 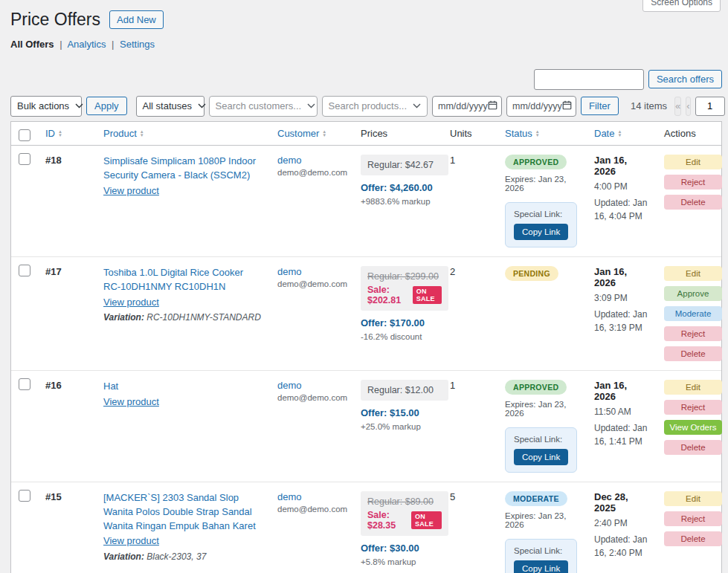 What do you see at coordinates (535, 162) in the screenshot?
I see `status-badge: APPROVED` at bounding box center [535, 162].